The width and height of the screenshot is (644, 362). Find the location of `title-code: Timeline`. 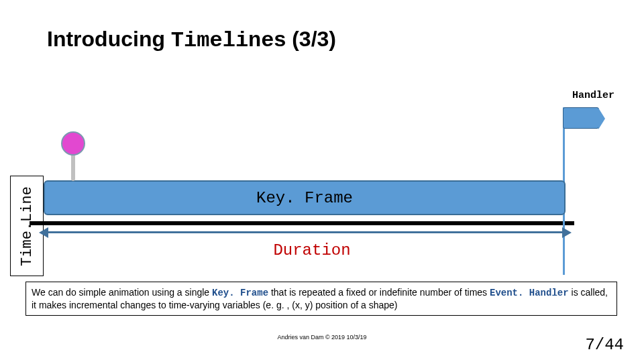

title-code: Timeline is located at coordinates (223, 40).